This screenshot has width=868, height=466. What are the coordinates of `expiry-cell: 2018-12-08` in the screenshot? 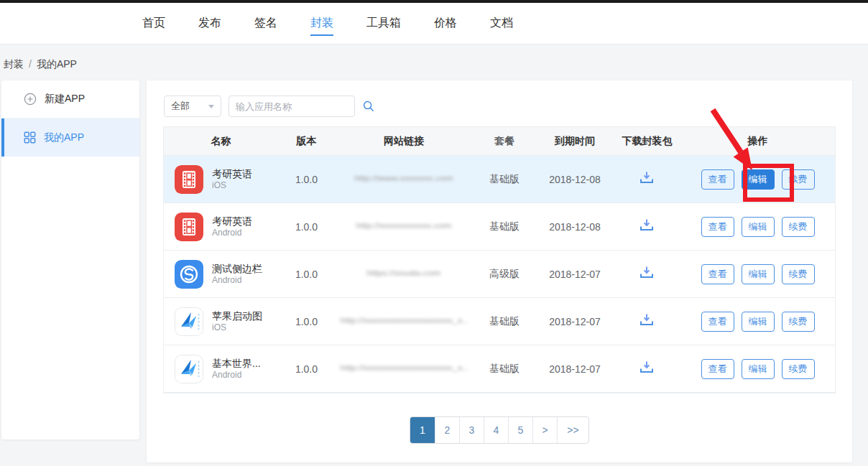 It's located at (575, 180).